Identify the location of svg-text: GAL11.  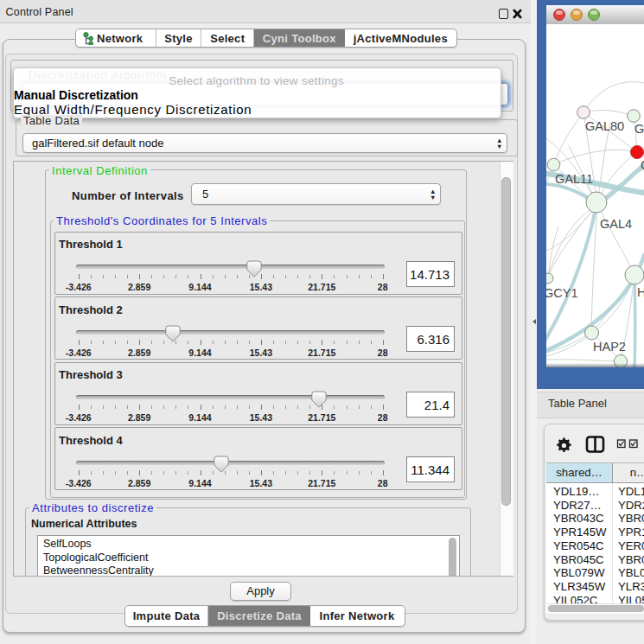
(574, 179).